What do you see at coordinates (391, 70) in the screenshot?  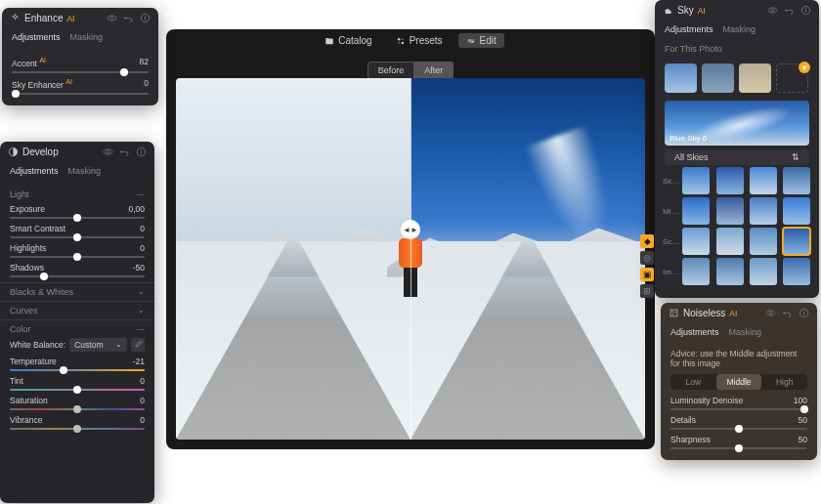 I see `before-tab: Before` at bounding box center [391, 70].